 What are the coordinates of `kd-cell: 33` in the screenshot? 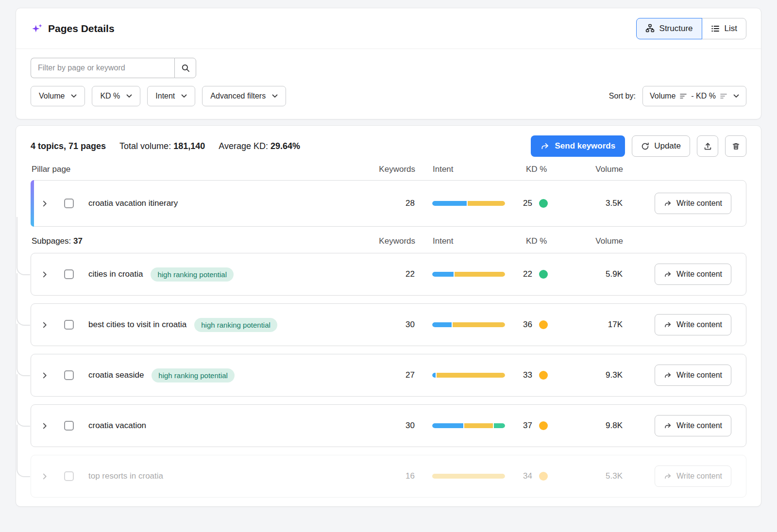 It's located at (533, 375).